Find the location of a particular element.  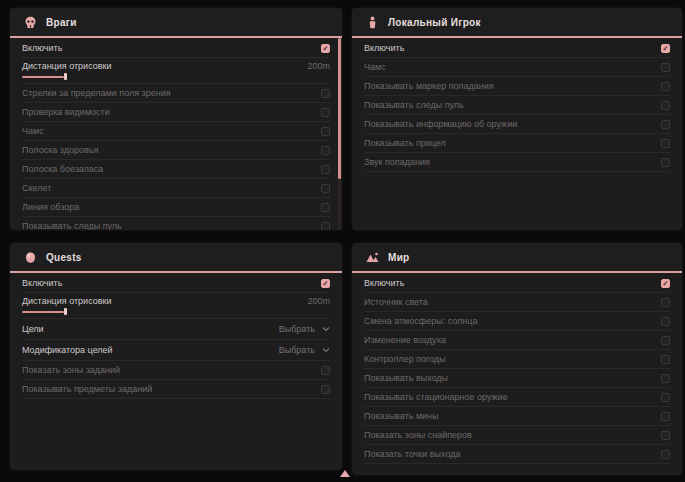

settings-row: Звук попадания is located at coordinates (517, 162).